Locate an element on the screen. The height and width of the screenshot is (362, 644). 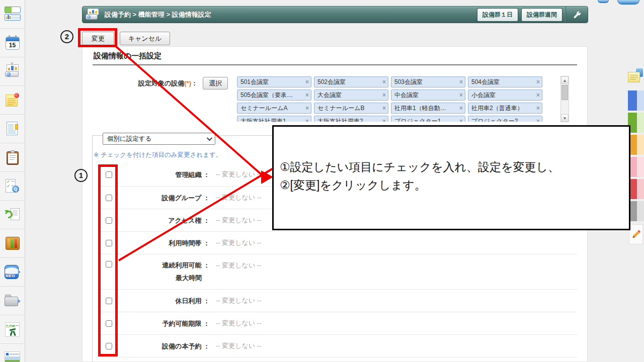
facility-chip-label: 大会議室 is located at coordinates (350, 96).